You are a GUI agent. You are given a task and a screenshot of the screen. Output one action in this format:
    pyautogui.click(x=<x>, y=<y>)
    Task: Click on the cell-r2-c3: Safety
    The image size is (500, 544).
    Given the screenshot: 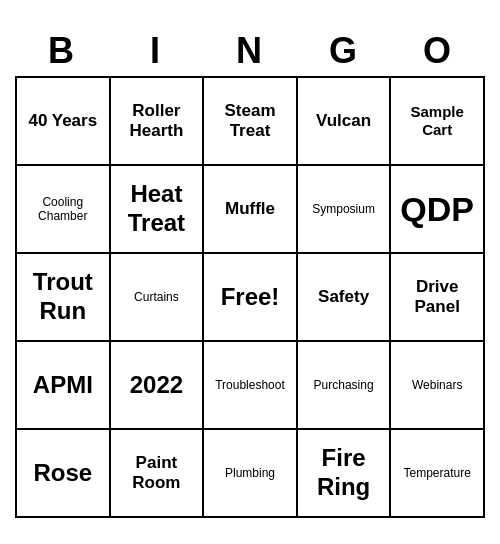 What is the action you would take?
    pyautogui.click(x=345, y=298)
    